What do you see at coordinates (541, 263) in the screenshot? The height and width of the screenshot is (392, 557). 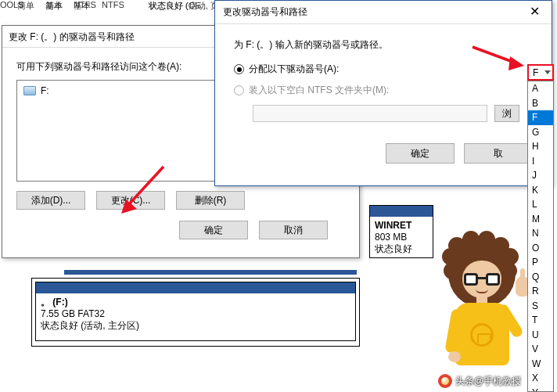 I see `drive-letter-option: P` at bounding box center [541, 263].